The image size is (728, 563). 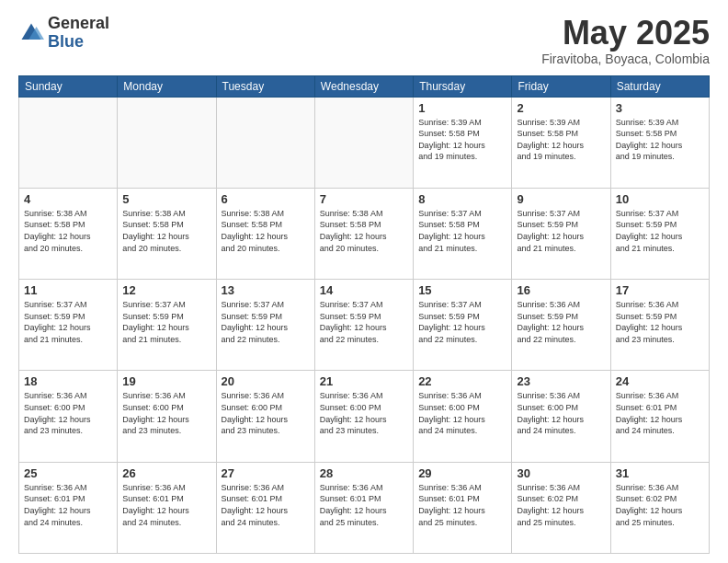 What do you see at coordinates (561, 234) in the screenshot?
I see `table-row: 9Sunrise: 5:37 AM Sunset: 5:59 PM Daylig…` at bounding box center [561, 234].